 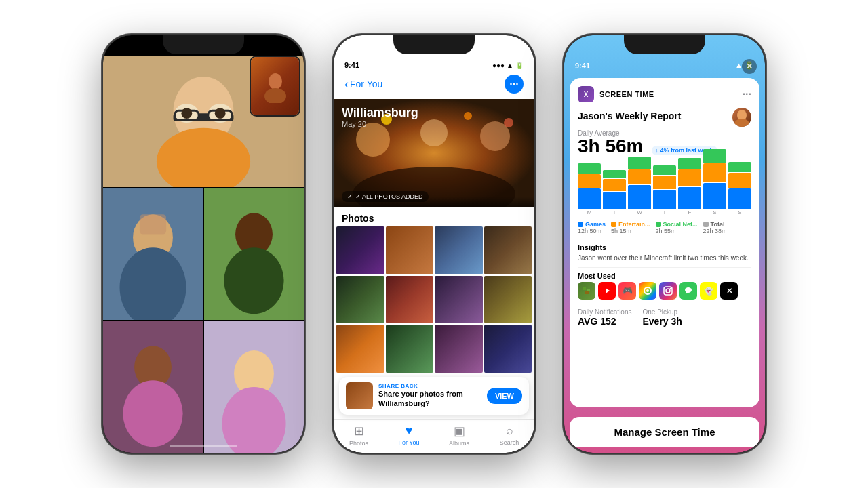 I want to click on back-button: ‹ For You, so click(x=363, y=84).